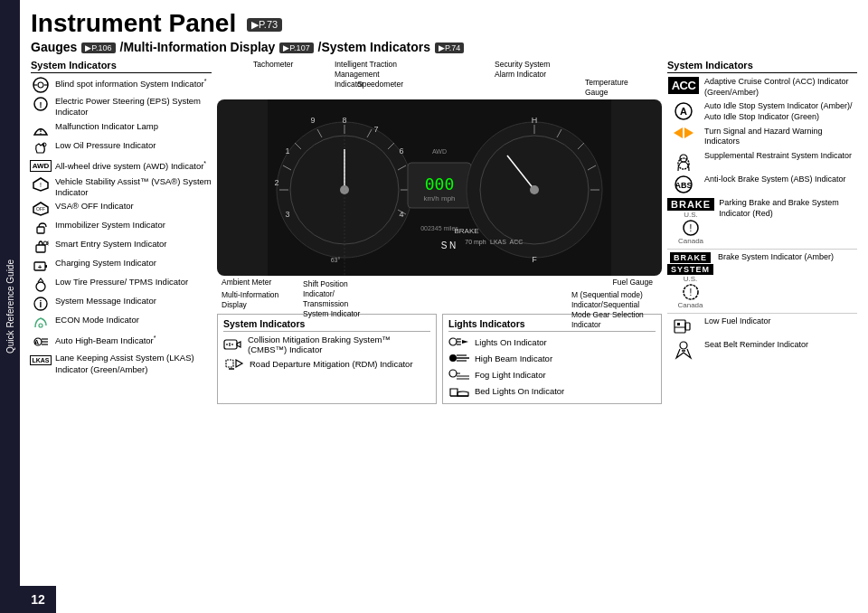 Image resolution: width=868 pixels, height=613 pixels. Describe the element at coordinates (444, 24) in the screenshot. I see `page-title: Instrument Panel ▶P.73` at that location.